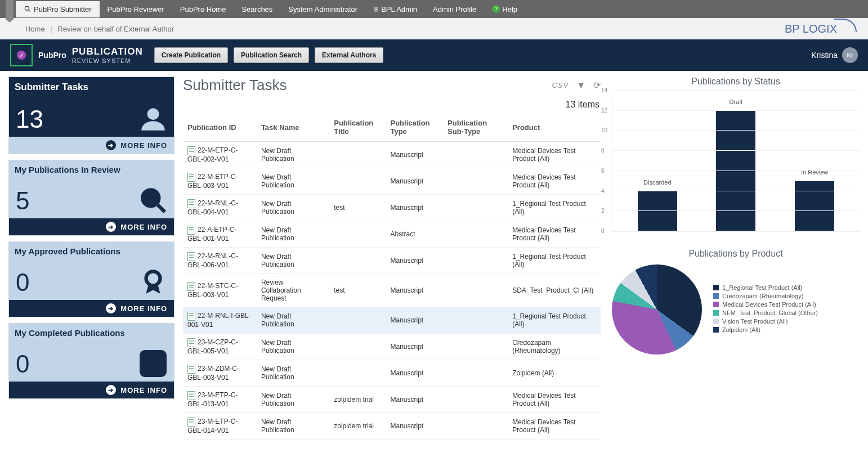 The height and width of the screenshot is (471, 868). I want to click on bar, so click(736, 171).